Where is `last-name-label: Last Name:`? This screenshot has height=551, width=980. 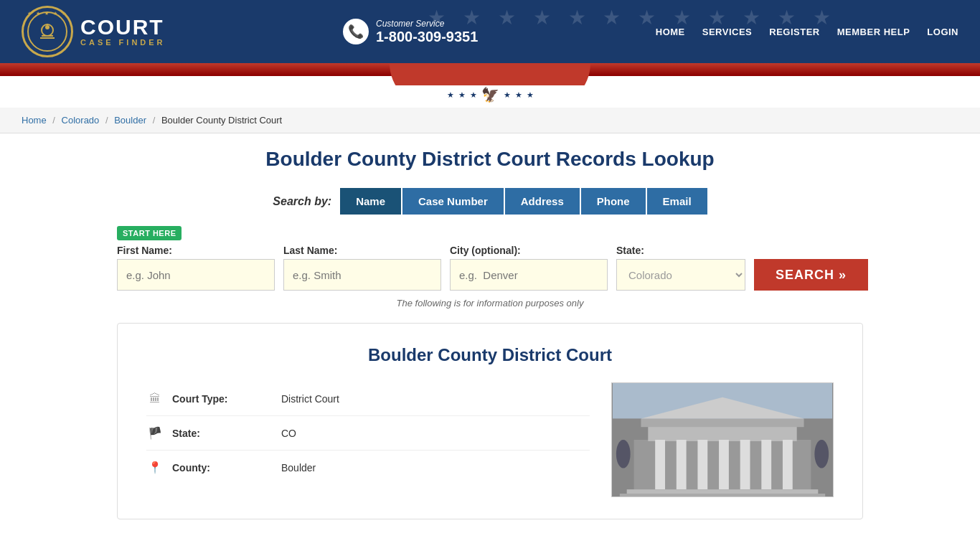
last-name-label: Last Name: is located at coordinates (362, 250).